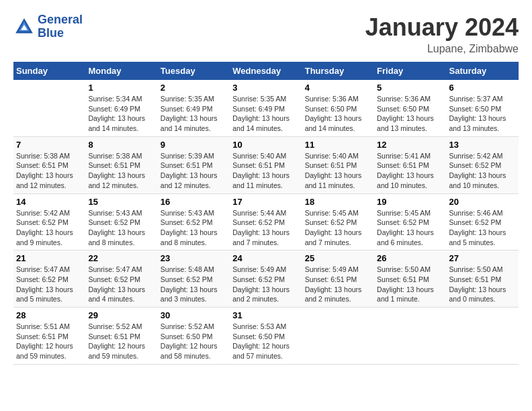 This screenshot has width=532, height=411. I want to click on day-cell: 16 Sunrise: 5:43 AMSunset: 6:52 PMDaylig…, so click(193, 222).